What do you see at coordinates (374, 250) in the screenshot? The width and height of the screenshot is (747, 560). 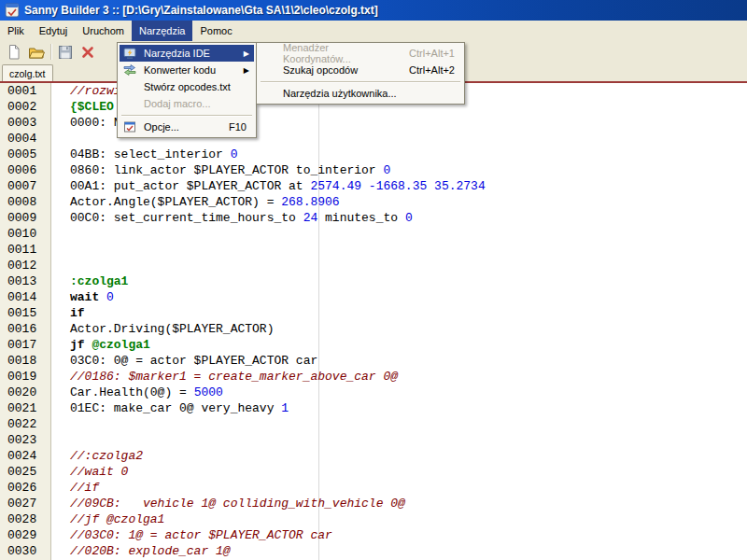 I see `code-line: 0011` at bounding box center [374, 250].